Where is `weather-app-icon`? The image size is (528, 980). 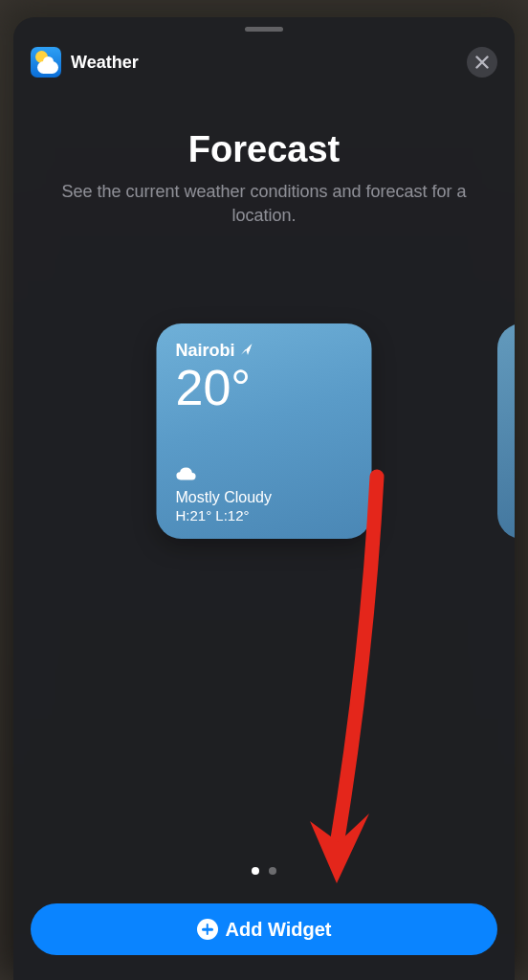
weather-app-icon is located at coordinates (46, 62).